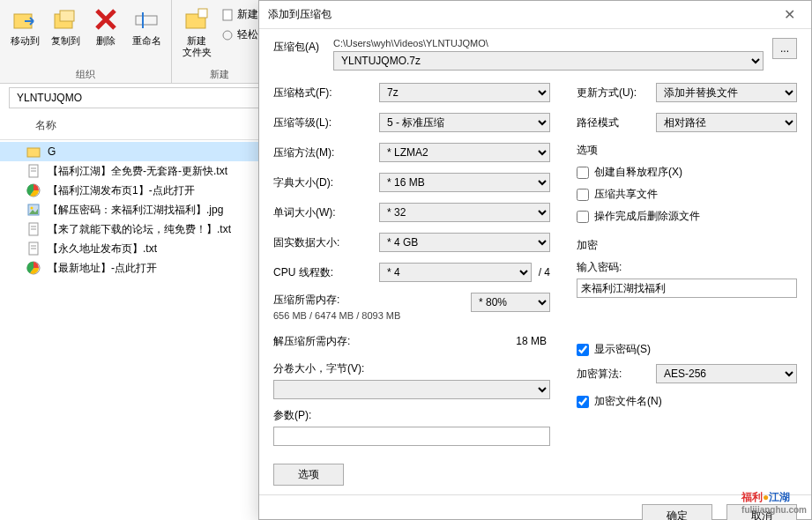  What do you see at coordinates (146, 41) in the screenshot?
I see `rename-label: 重命名` at bounding box center [146, 41].